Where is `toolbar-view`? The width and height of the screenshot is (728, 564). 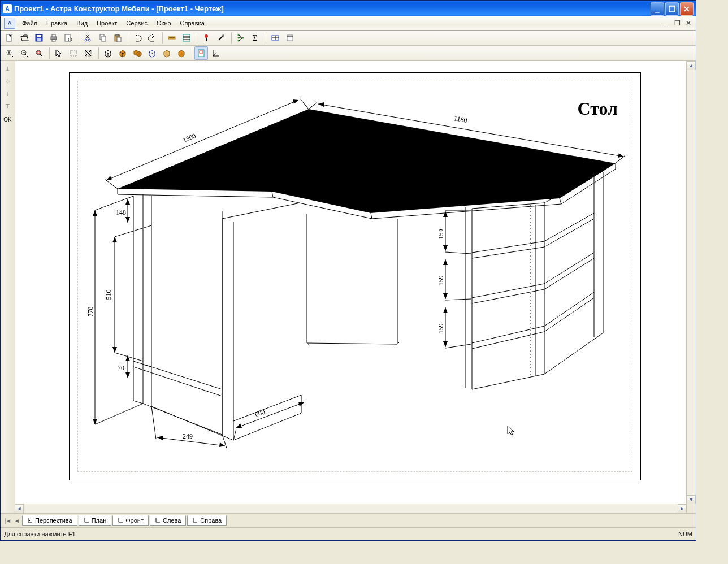
toolbar-view is located at coordinates (348, 53).